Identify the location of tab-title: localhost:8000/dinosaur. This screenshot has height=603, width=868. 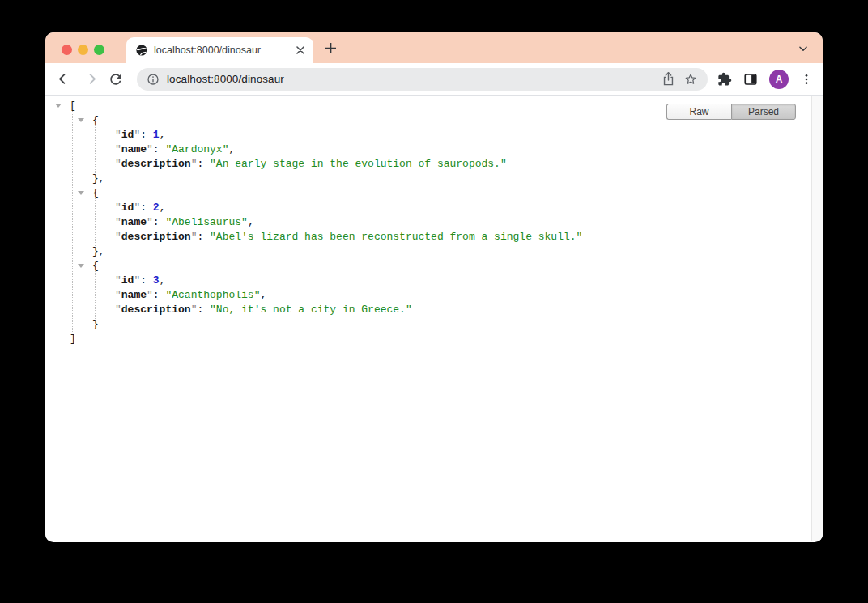
(220, 50).